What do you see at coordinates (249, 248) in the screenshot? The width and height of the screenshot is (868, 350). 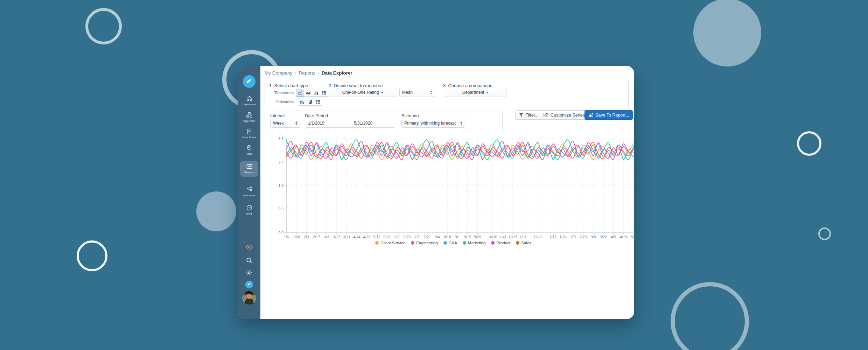 I see `view-mode-eye-icon` at bounding box center [249, 248].